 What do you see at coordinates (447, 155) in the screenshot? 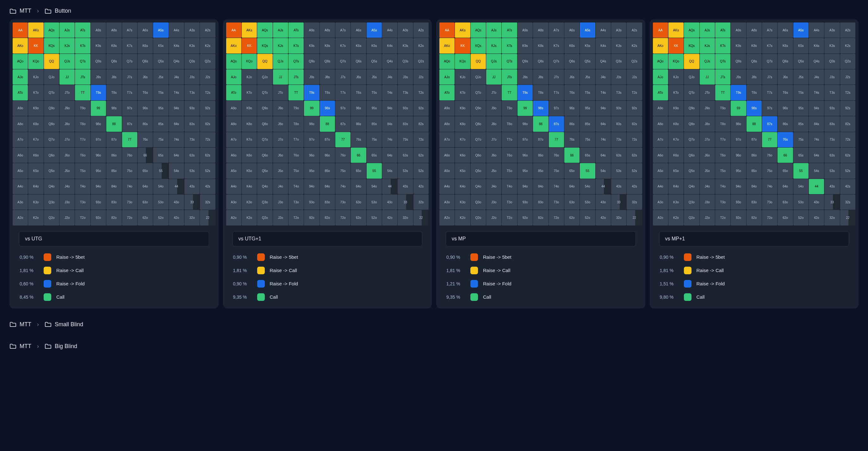
I see `hand-cell: A6o` at bounding box center [447, 155].